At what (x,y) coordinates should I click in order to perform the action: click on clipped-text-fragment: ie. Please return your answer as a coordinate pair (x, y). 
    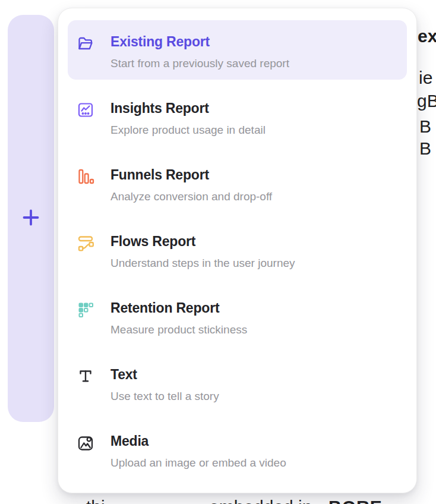
    Looking at the image, I should click on (425, 78).